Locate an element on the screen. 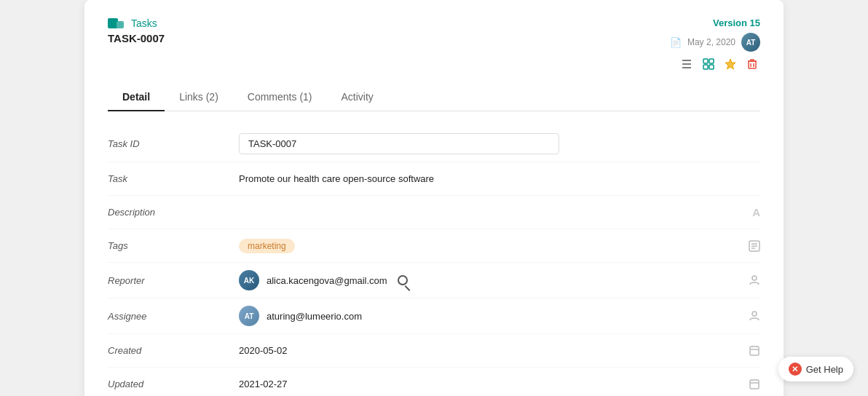 This screenshot has width=868, height=396. help-label: Get Help is located at coordinates (824, 370).